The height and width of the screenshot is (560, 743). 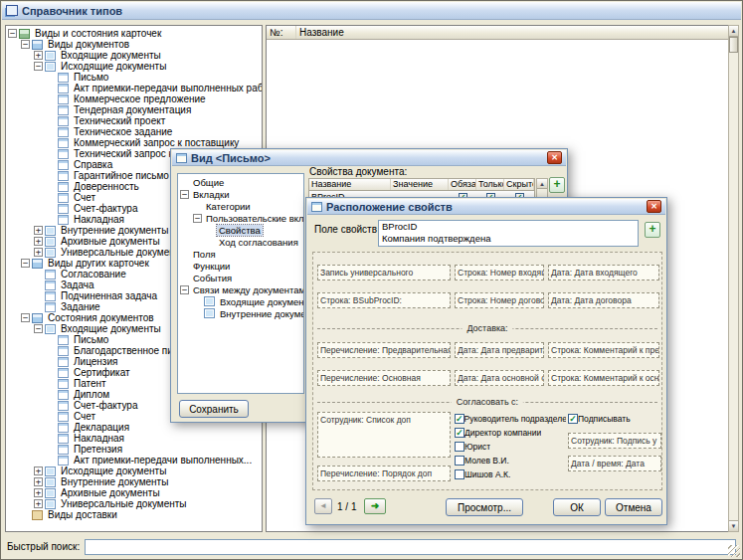 I want to click on field-list: BProcID Компания подтверждена, so click(x=508, y=233).